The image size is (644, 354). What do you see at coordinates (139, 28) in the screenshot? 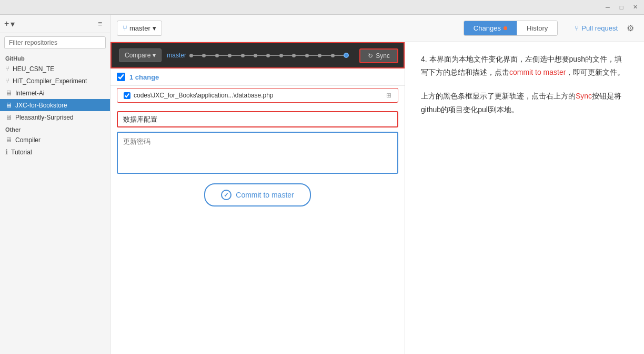
I see `branch-selector: ⑂ master ▾` at bounding box center [139, 28].